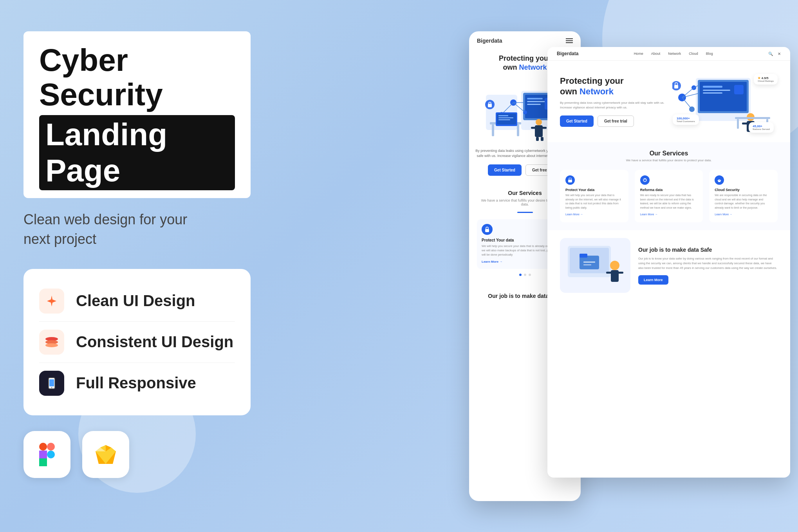 This screenshot has height=532, width=798. Describe the element at coordinates (52, 383) in the screenshot. I see `responsive-icon` at that location.